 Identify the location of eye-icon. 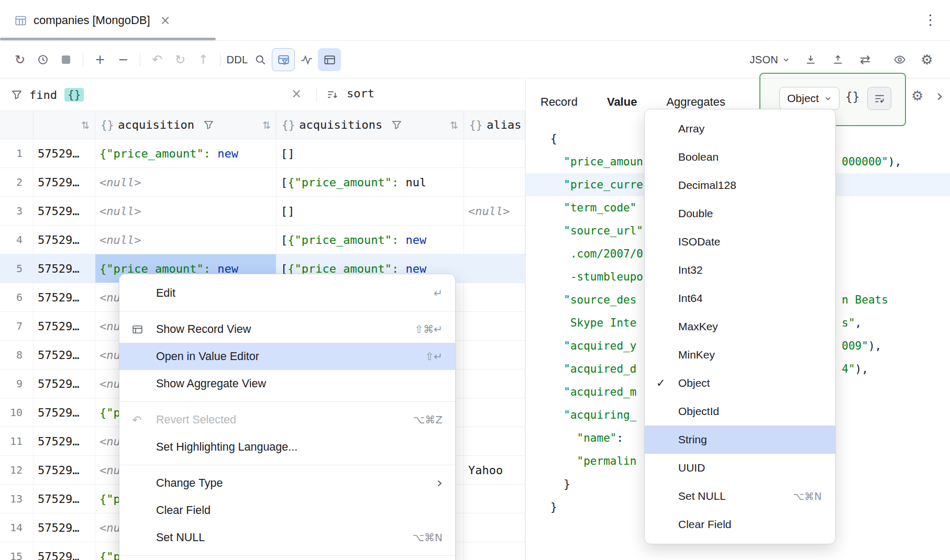
(900, 60).